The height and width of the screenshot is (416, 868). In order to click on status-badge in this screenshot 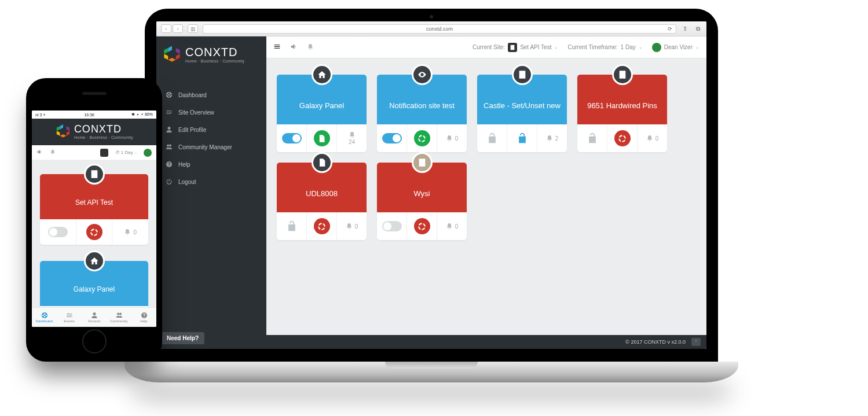, I will do `click(422, 226)`.